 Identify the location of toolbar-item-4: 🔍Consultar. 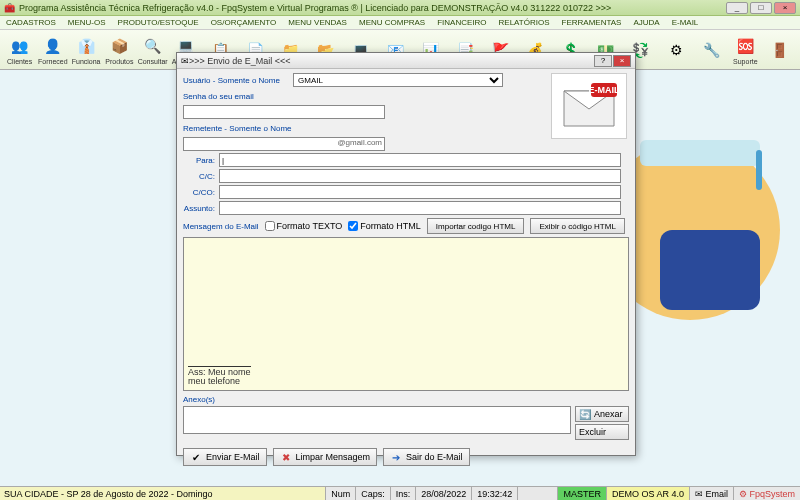
(152, 50).